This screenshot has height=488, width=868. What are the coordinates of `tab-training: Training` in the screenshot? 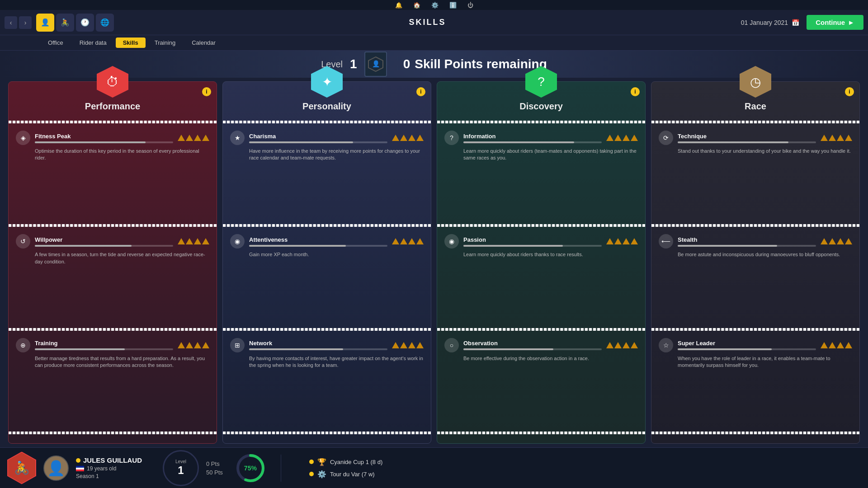 It's located at (165, 42).